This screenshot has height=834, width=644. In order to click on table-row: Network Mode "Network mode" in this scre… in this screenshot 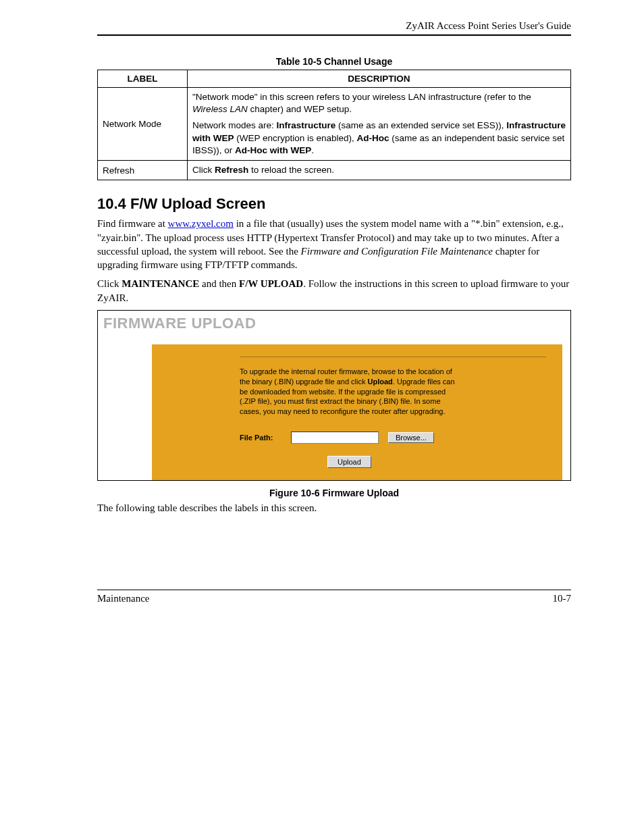, I will do `click(335, 124)`.